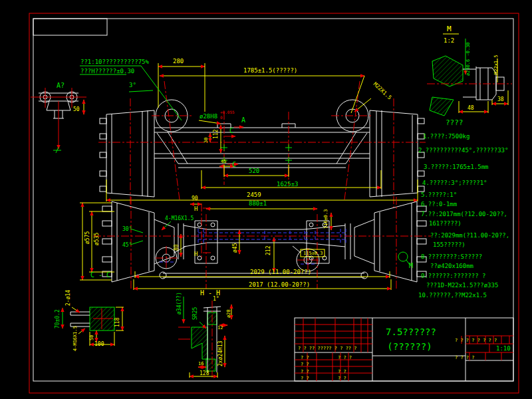 The height and width of the screenshot is (399, 532). Describe the element at coordinates (205, 374) in the screenshot. I see `dim-128: 128` at that location.